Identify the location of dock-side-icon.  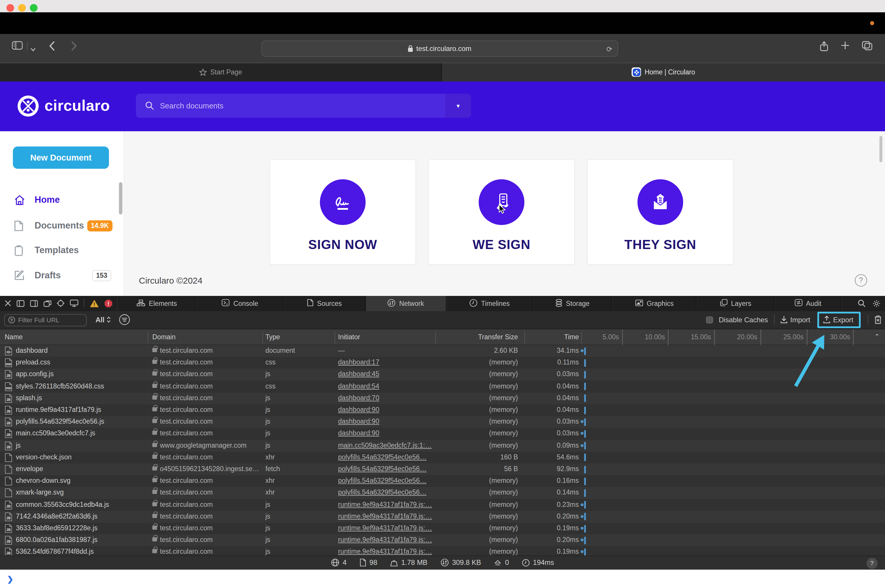
(21, 304).